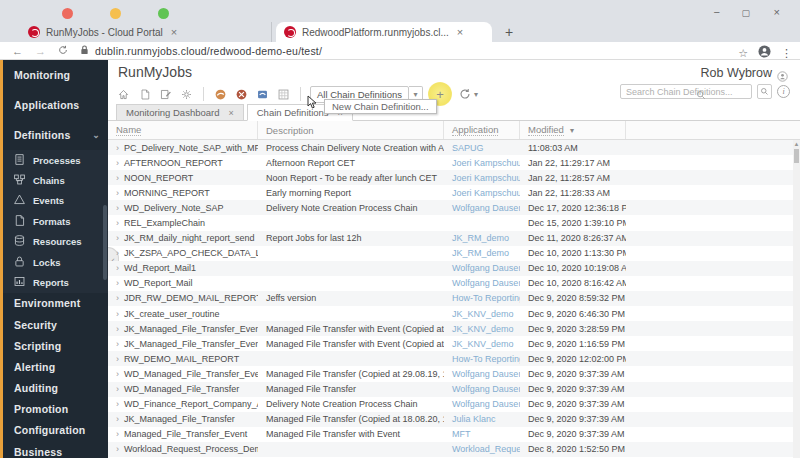  What do you see at coordinates (56, 346) in the screenshot?
I see `sidebar-item-scripting: Scripting` at bounding box center [56, 346].